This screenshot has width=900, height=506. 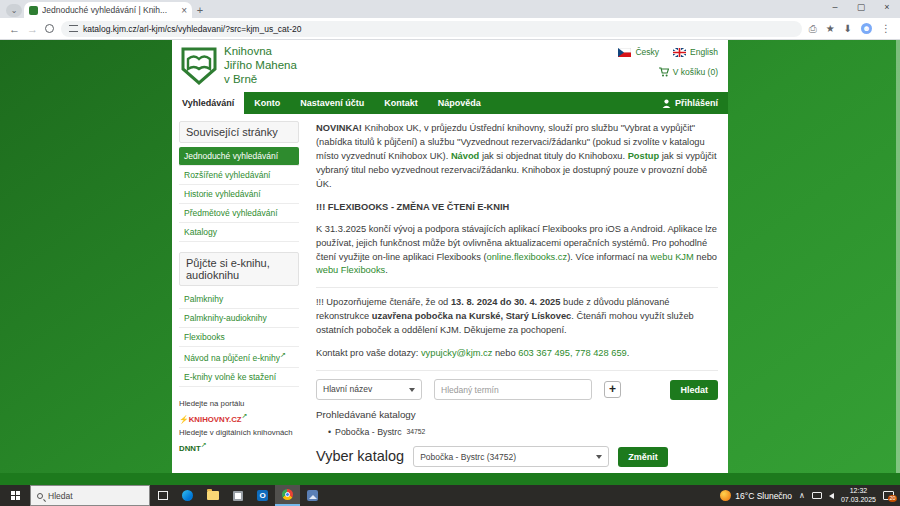 What do you see at coordinates (350, 270) in the screenshot?
I see `web-flexibooks-link: webu Flexibooks` at bounding box center [350, 270].